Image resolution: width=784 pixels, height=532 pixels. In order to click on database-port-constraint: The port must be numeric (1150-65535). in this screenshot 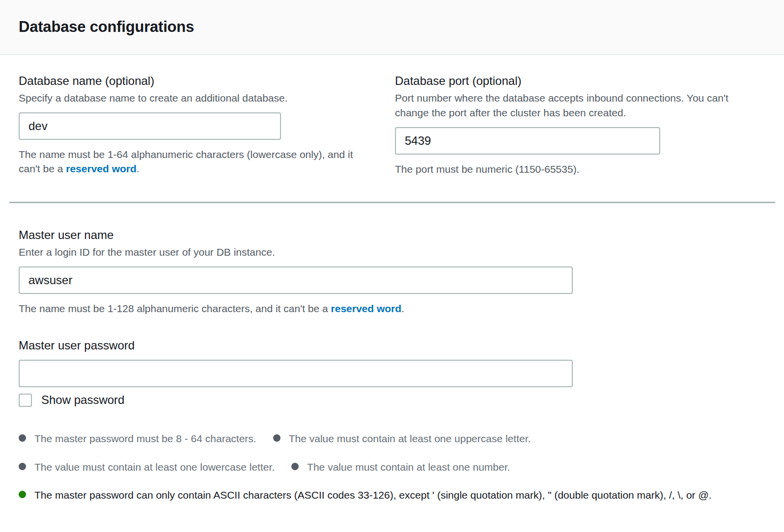, I will do `click(577, 169)`.